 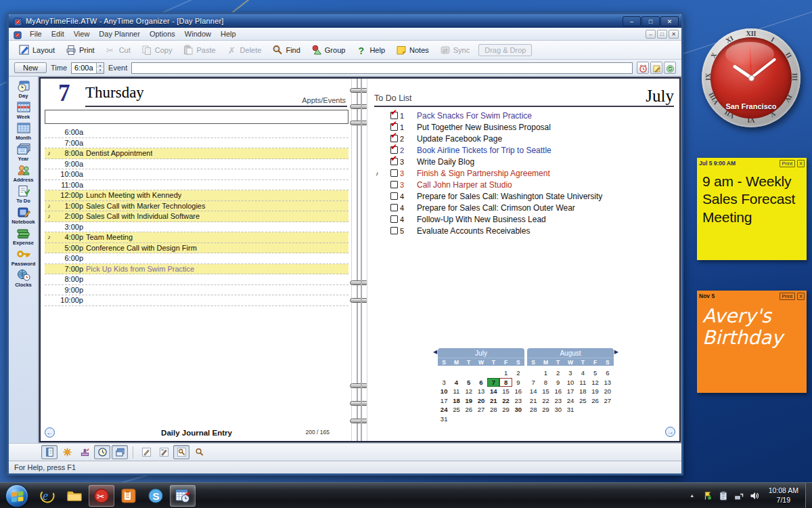 I want to click on todo-item: ♪3Finish & Sign Partnership Agreement, so click(x=524, y=173).